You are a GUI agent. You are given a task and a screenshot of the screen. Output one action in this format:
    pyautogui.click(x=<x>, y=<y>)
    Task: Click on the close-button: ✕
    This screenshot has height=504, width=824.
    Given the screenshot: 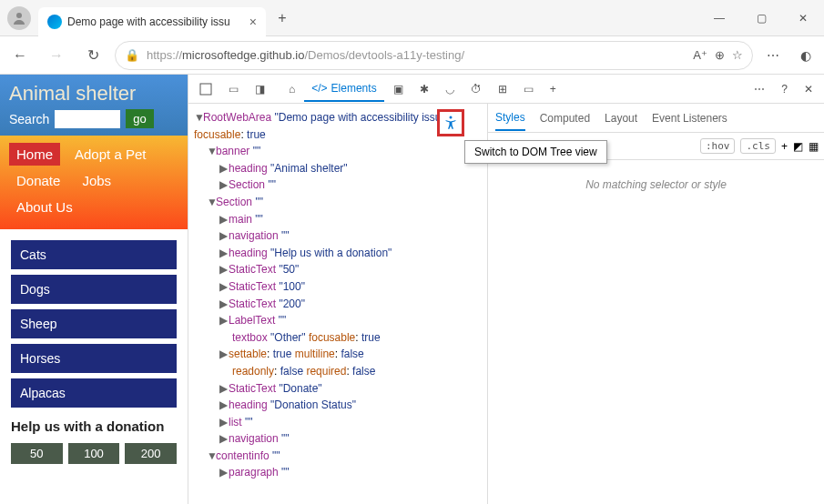 What is the action you would take?
    pyautogui.click(x=803, y=18)
    